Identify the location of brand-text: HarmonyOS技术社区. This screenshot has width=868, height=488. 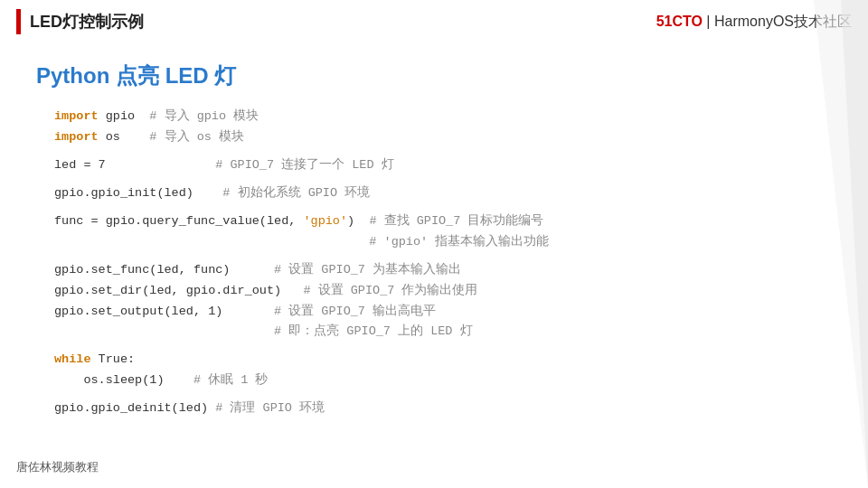
(783, 22).